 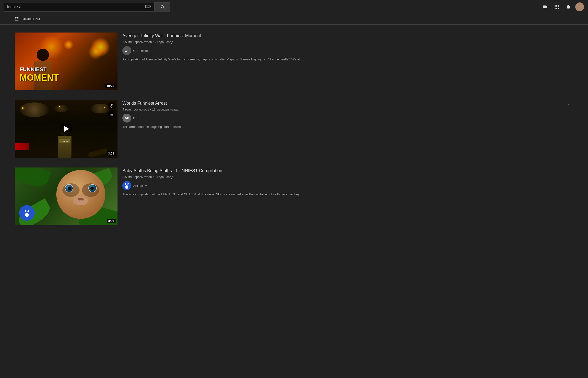 What do you see at coordinates (218, 194) in the screenshot?
I see `result-description: This is a compilation of the FUNNIEST an…` at bounding box center [218, 194].